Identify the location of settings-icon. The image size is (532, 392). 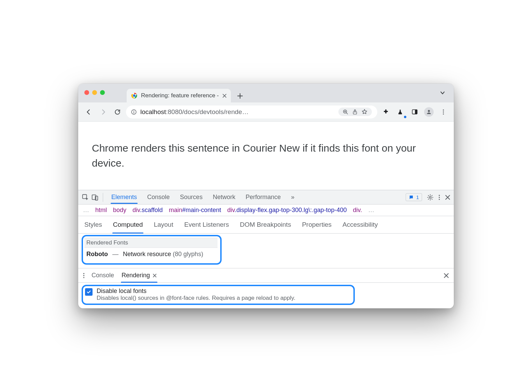
(430, 197).